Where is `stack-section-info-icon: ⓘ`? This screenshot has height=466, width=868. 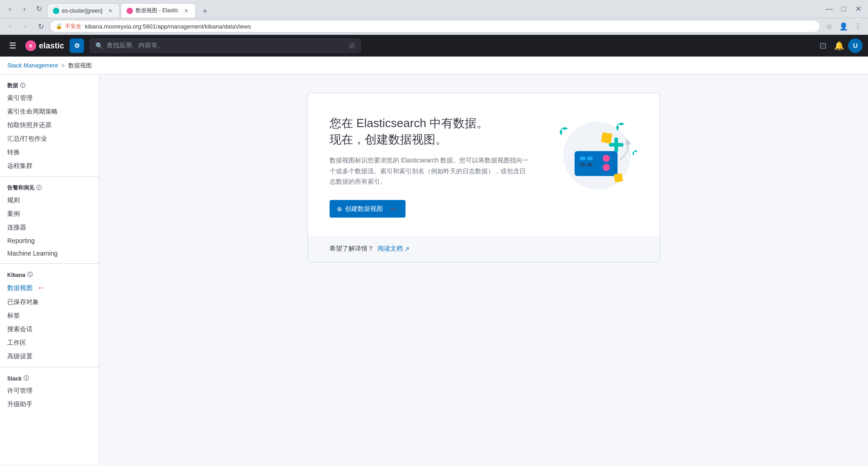
stack-section-info-icon: ⓘ is located at coordinates (26, 378).